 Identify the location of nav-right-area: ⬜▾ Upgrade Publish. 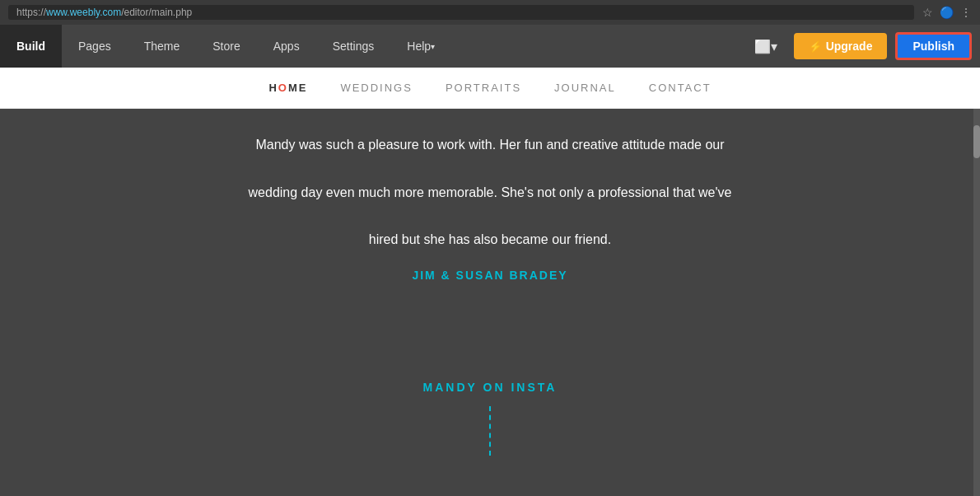
(863, 46).